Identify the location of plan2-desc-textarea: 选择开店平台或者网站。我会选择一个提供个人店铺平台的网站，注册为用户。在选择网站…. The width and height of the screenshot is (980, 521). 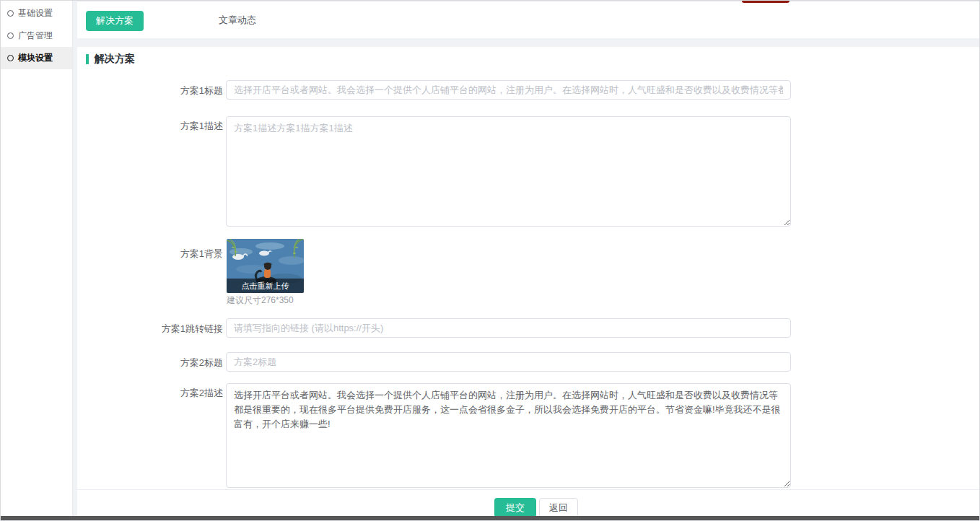
(508, 436).